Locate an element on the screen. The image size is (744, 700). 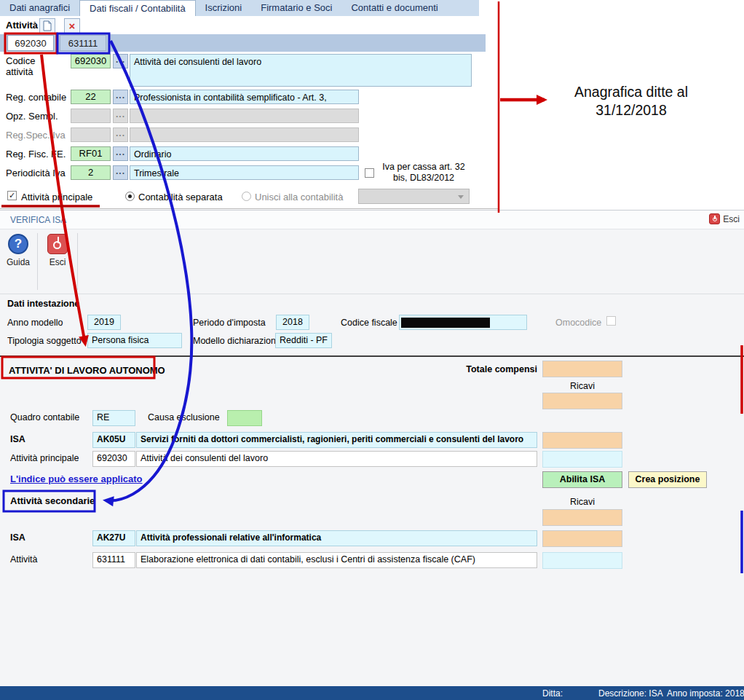
reg-contabile-lookup-button: ... is located at coordinates (121, 97).